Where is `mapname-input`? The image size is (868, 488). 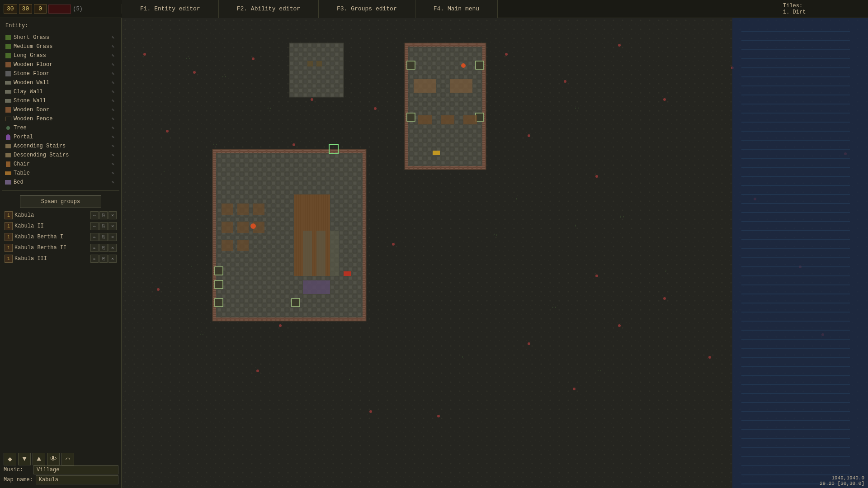
mapname-input is located at coordinates (77, 480).